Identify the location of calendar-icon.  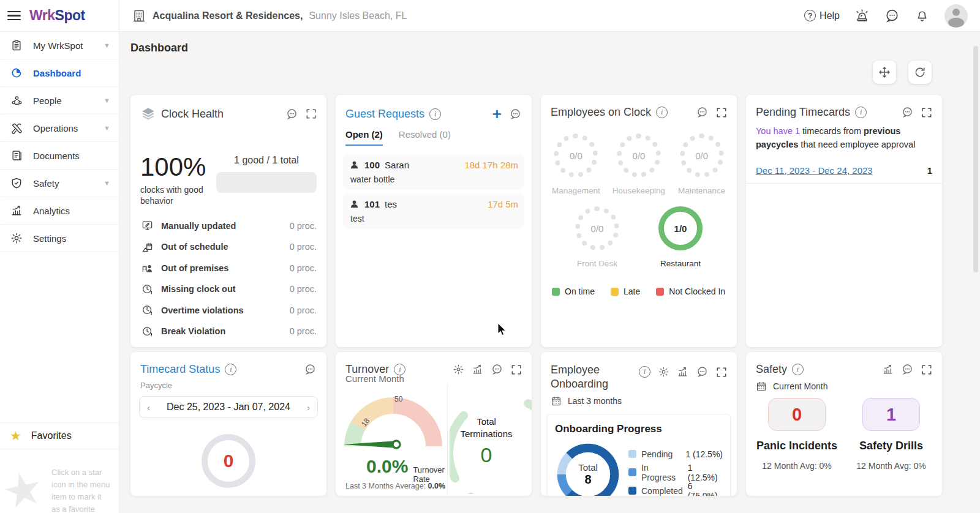
(556, 401).